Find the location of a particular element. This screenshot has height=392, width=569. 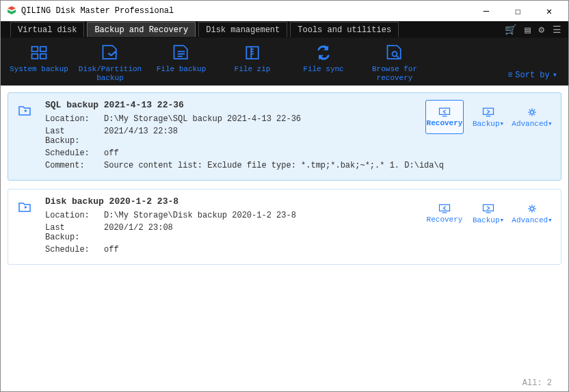

tab-tools-utilities: Tools and utilities is located at coordinates (345, 29).